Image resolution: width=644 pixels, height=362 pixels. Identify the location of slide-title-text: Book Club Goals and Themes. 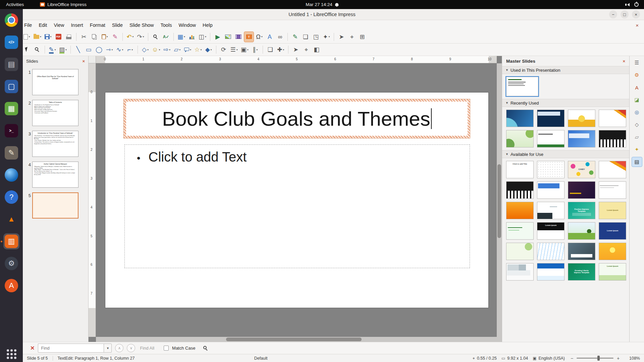
(296, 119).